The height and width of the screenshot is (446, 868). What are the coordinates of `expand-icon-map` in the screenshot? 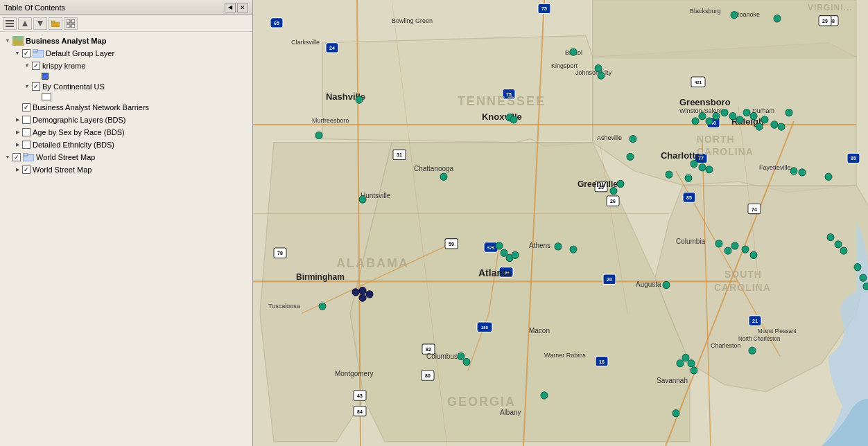 It's located at (8, 41).